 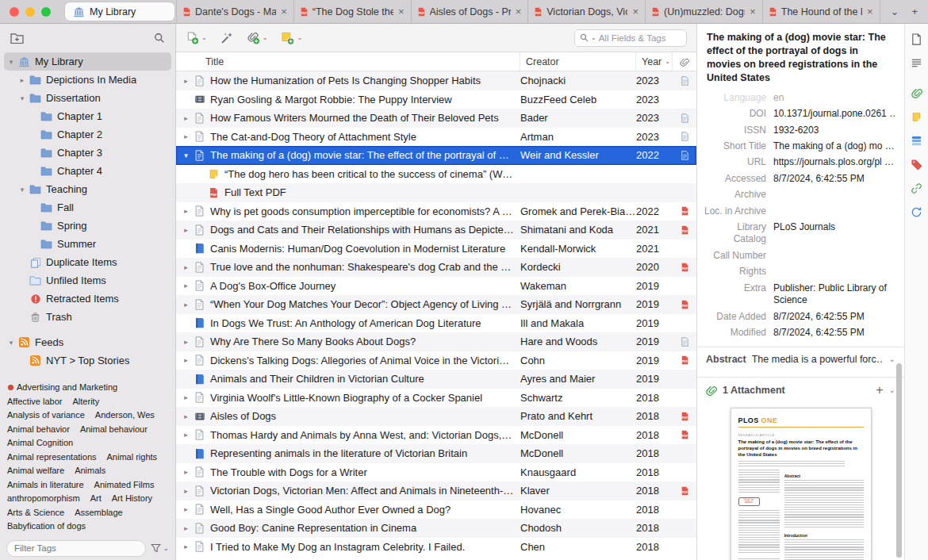 What do you see at coordinates (87, 225) in the screenshot?
I see `sidebar-item-spring: Spring` at bounding box center [87, 225].